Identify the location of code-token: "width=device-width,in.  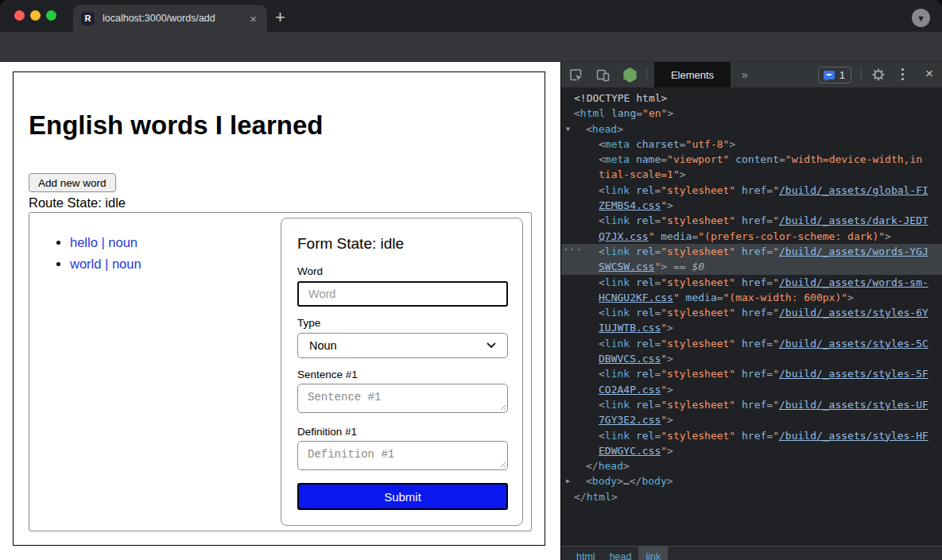
(854, 159).